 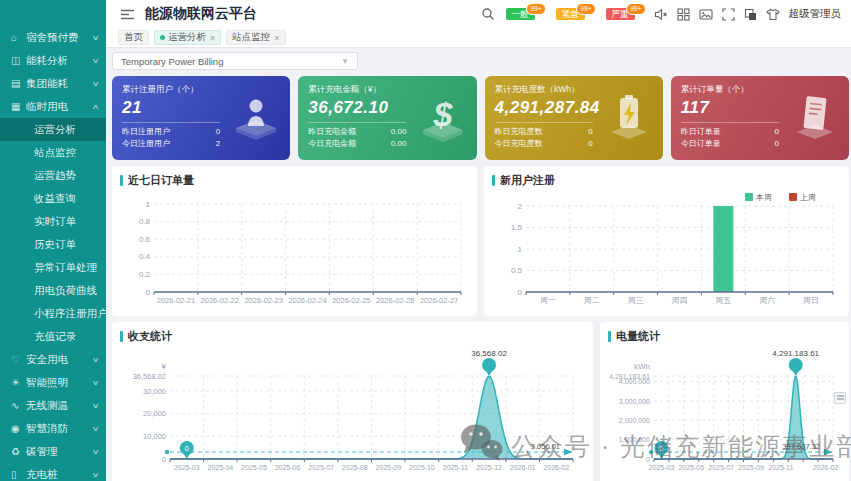 What do you see at coordinates (488, 14) in the screenshot?
I see `search-icon` at bounding box center [488, 14].